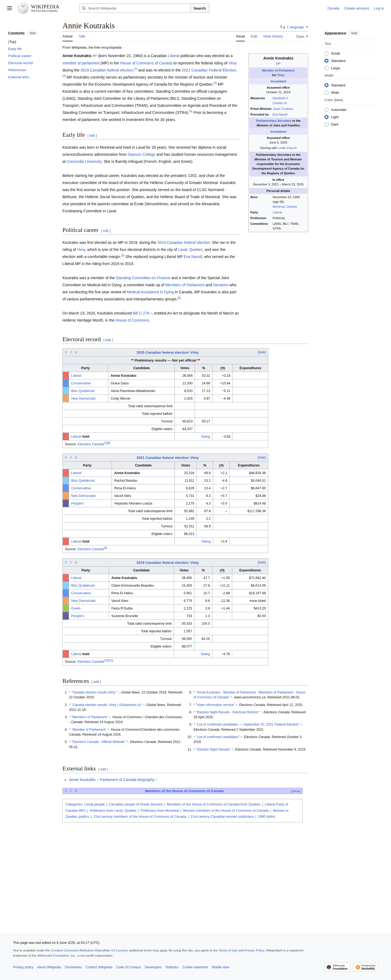 Image resolution: width=391 pixels, height=980 pixels. Describe the element at coordinates (150, 292) in the screenshot. I see `link: Medical Assistance in Dying` at that location.